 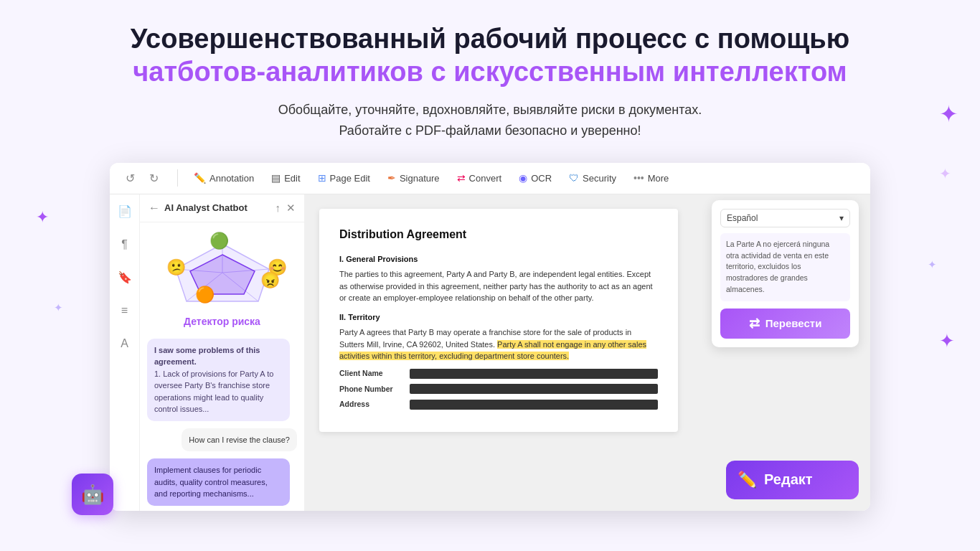 I want to click on pdf-text-2: Party A agrees that Party B may operate …, so click(x=499, y=344).